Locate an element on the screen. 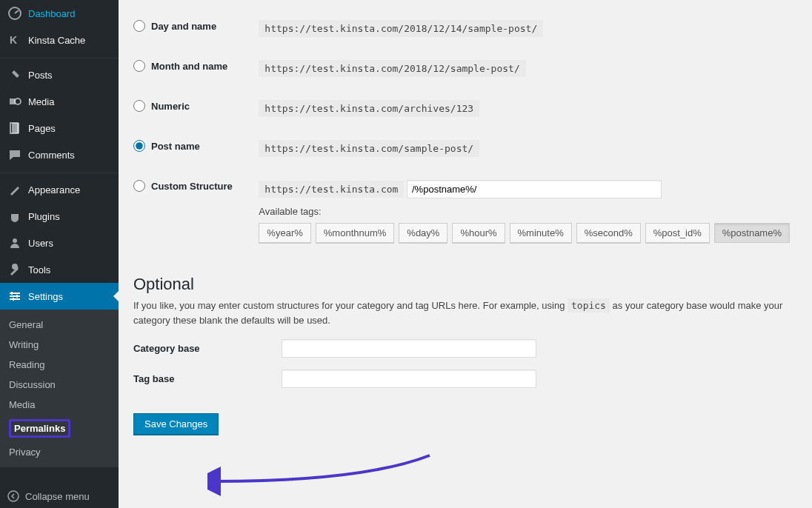 This screenshot has height=508, width=812. radio-month-and-name: Month and name is located at coordinates (181, 66).